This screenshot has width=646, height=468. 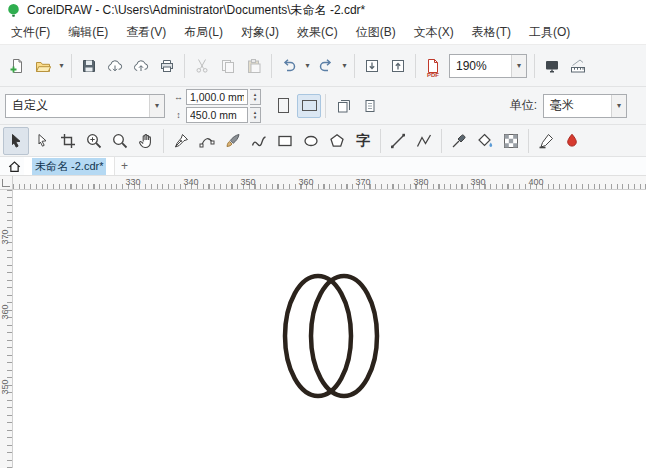 I want to click on pen-tool, so click(x=181, y=141).